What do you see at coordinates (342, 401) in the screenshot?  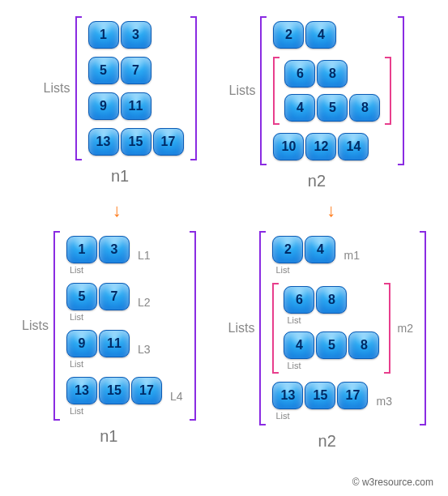 I see `list-item: 131517 List m3` at bounding box center [342, 401].